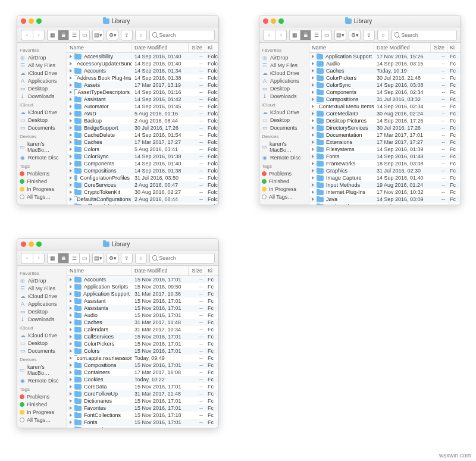 The image size is (476, 461). Describe the element at coordinates (327, 35) in the screenshot. I see `view-gallery-button: ▭` at that location.